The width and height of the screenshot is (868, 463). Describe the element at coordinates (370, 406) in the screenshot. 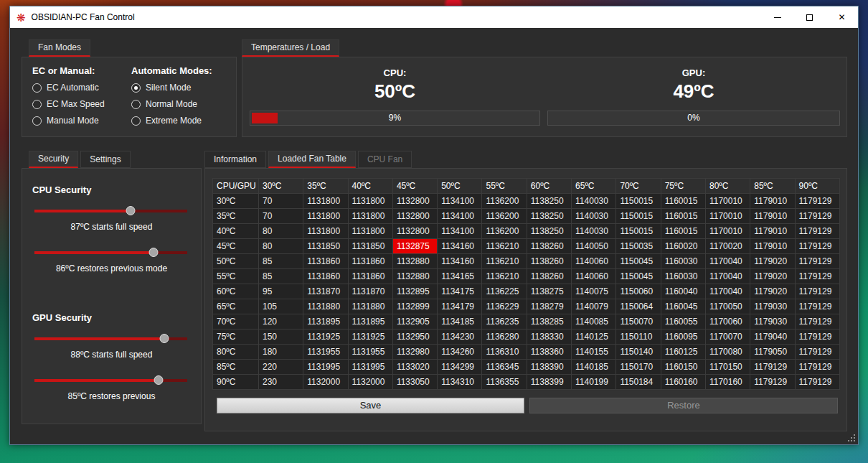

I see `save-button: Save` at that location.